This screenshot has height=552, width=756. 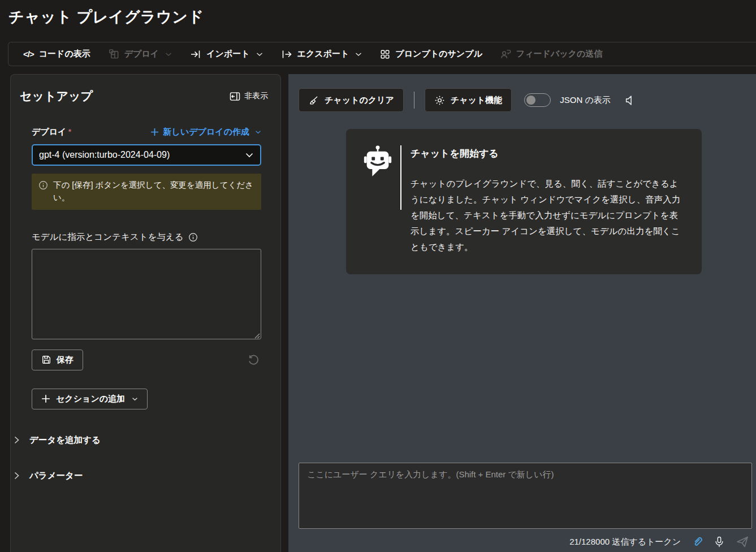 I want to click on token-row: 21/128000 送信するトークン, so click(x=659, y=542).